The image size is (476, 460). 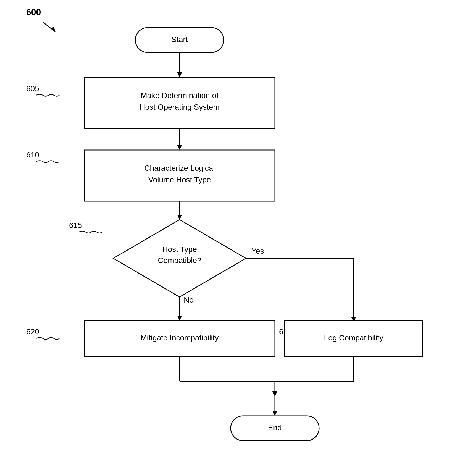 I want to click on step-620-label: Mitigate Incompatibility, so click(x=180, y=338).